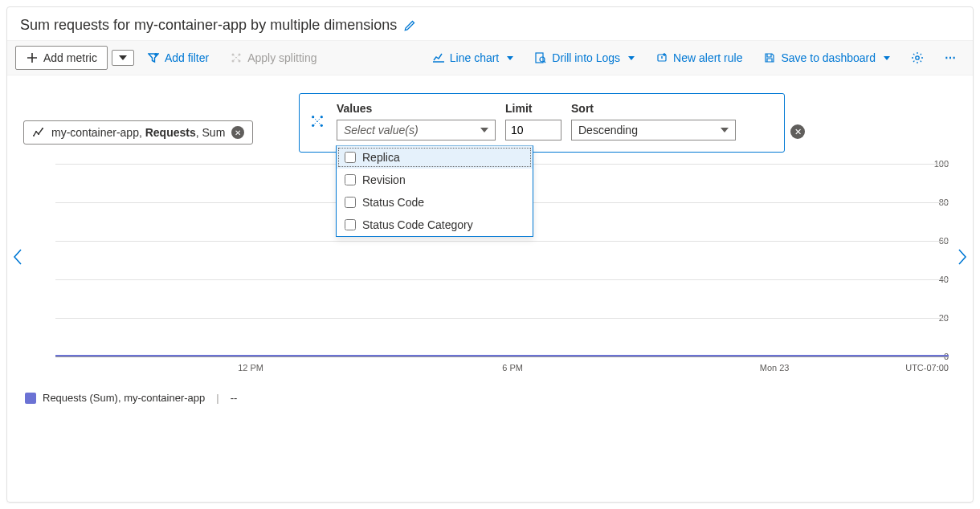 The height and width of the screenshot is (509, 980). Describe the element at coordinates (350, 157) in the screenshot. I see `checkbox-replica` at that location.